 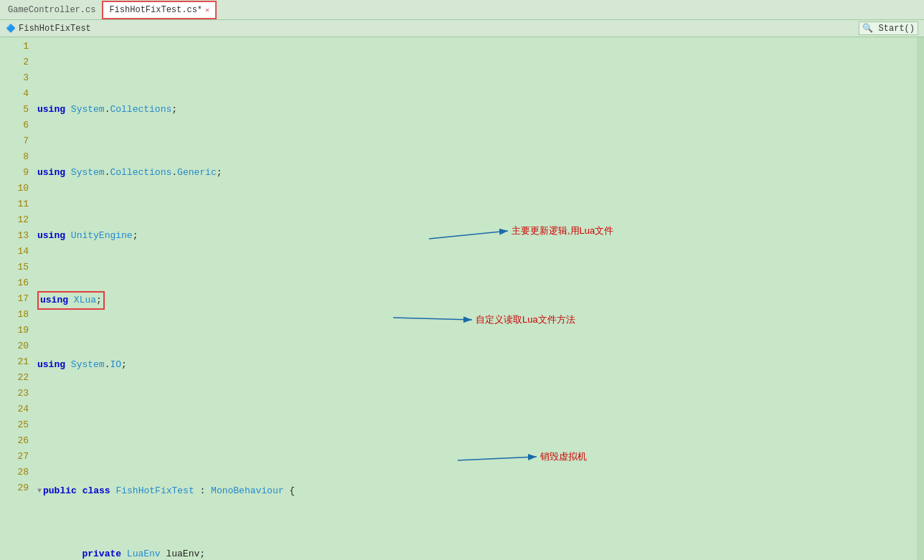 I want to click on ln-28: 28, so click(x=14, y=473).